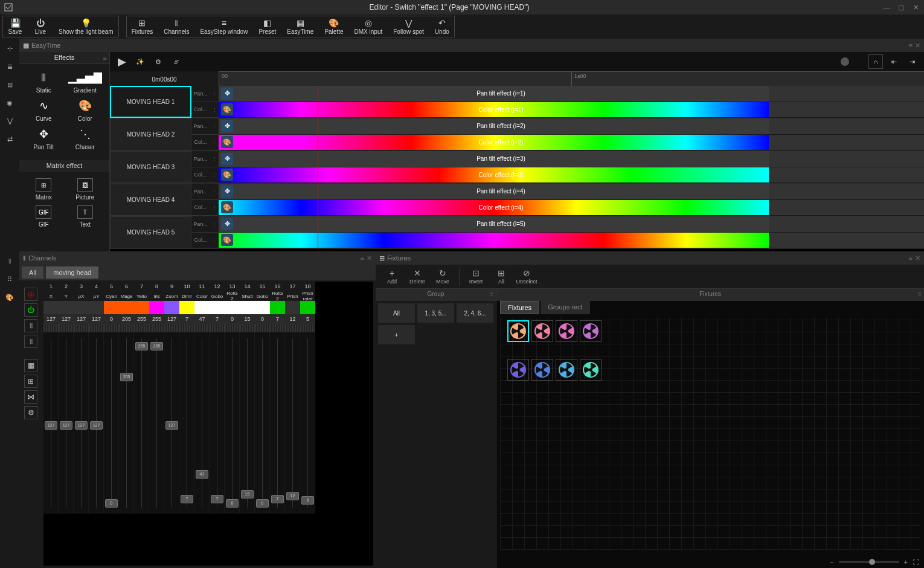 The image size is (924, 568). I want to click on timeline-clip: 🎨, so click(494, 240).